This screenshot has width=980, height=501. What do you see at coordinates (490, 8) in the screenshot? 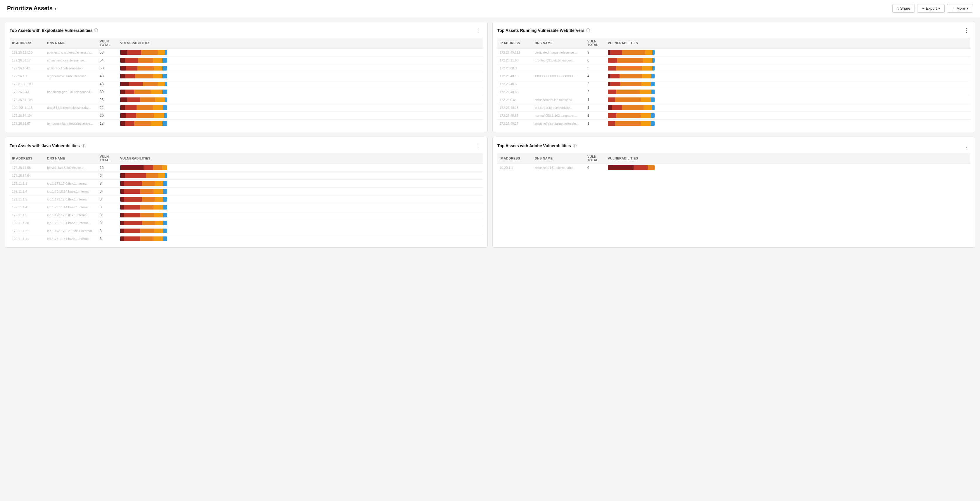
I see `page-header: Prioritize Assets ▾ ⎍ Share ⇥ Export ▾ ⋮…` at bounding box center [490, 8].